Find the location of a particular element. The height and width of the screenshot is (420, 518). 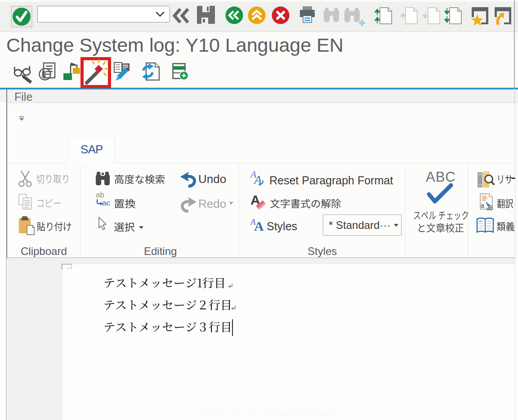

svg-text: ABC is located at coordinates (441, 177).